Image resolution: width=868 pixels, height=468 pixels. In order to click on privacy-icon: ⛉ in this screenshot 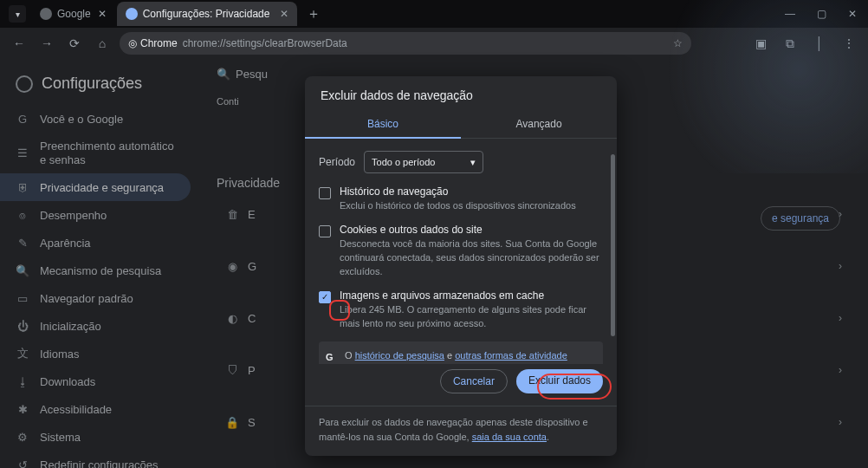, I will do `click(232, 370)`.